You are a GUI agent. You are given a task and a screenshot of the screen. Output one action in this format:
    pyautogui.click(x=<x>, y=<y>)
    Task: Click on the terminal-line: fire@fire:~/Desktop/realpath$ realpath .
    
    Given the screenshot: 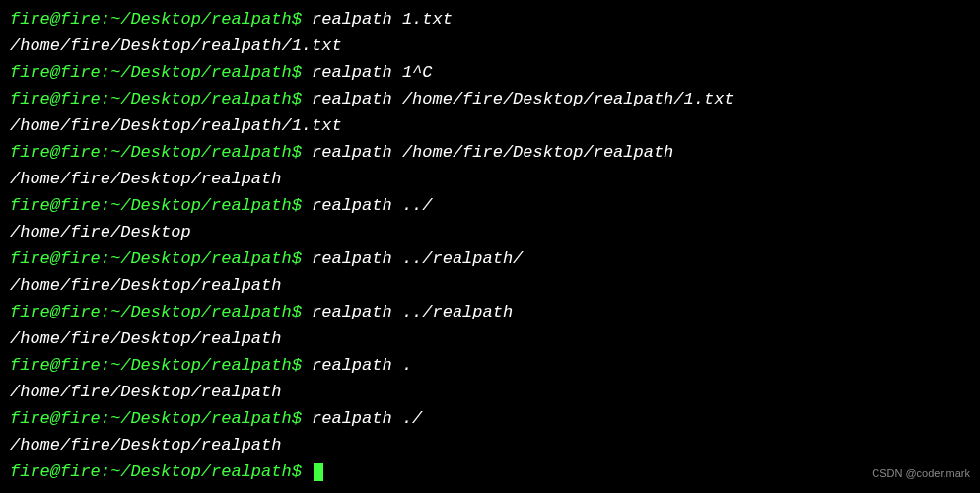 What is the action you would take?
    pyautogui.click(x=490, y=365)
    